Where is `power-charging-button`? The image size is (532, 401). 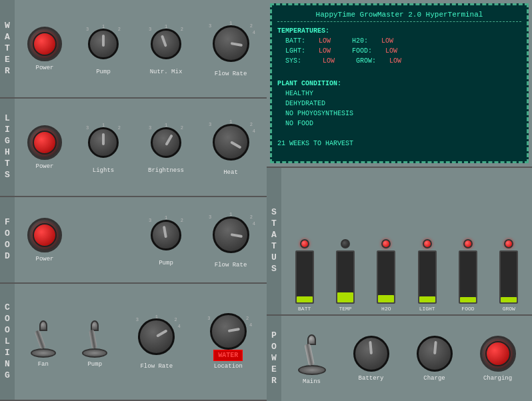
power-charging-button is located at coordinates (498, 354).